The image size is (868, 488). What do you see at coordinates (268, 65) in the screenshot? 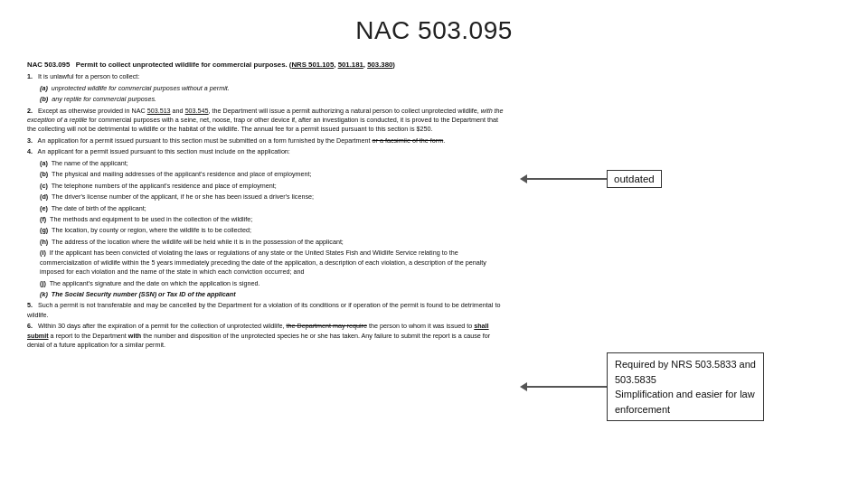
I see `doc-header: NAC 503.095 Permit to collect unprotecte…` at bounding box center [268, 65].